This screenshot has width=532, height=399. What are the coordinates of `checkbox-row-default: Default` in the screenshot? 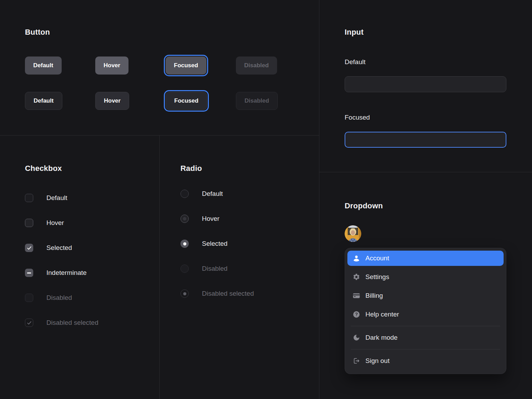 It's located at (92, 198).